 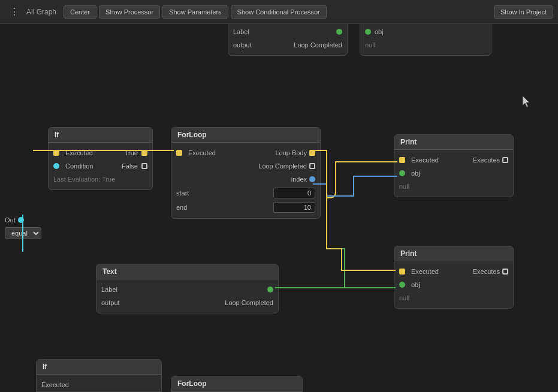 I want to click on forloop-header: ForLoop, so click(x=246, y=135).